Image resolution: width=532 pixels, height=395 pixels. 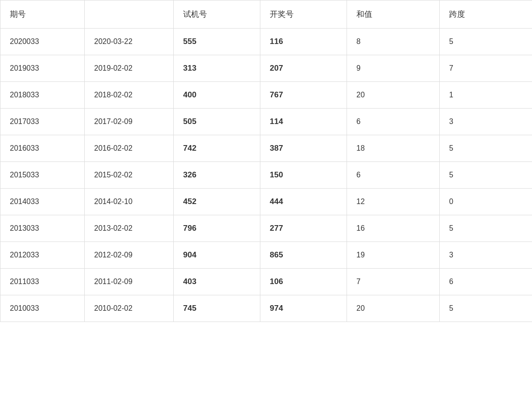 What do you see at coordinates (393, 42) in the screenshot?
I see `cell-hezhi: 8` at bounding box center [393, 42].